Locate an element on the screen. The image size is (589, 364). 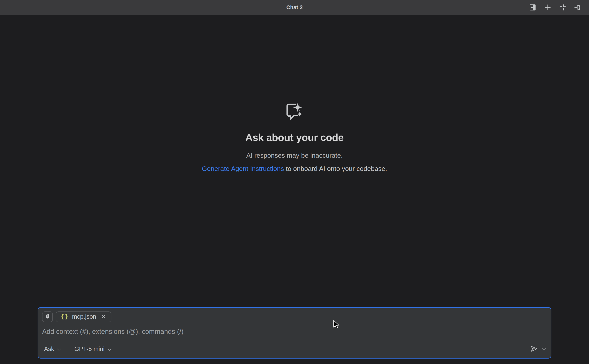
new-chat-plus-icon is located at coordinates (548, 7).